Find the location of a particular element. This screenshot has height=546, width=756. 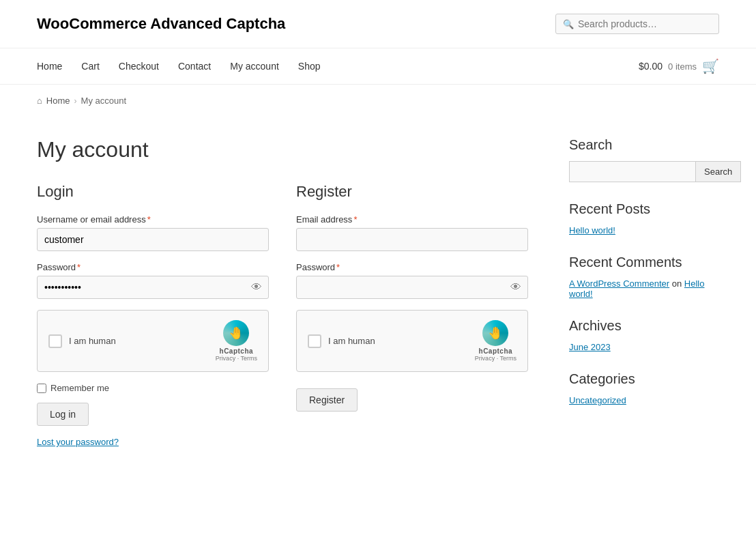

cart-price: $0.00 is located at coordinates (651, 66).